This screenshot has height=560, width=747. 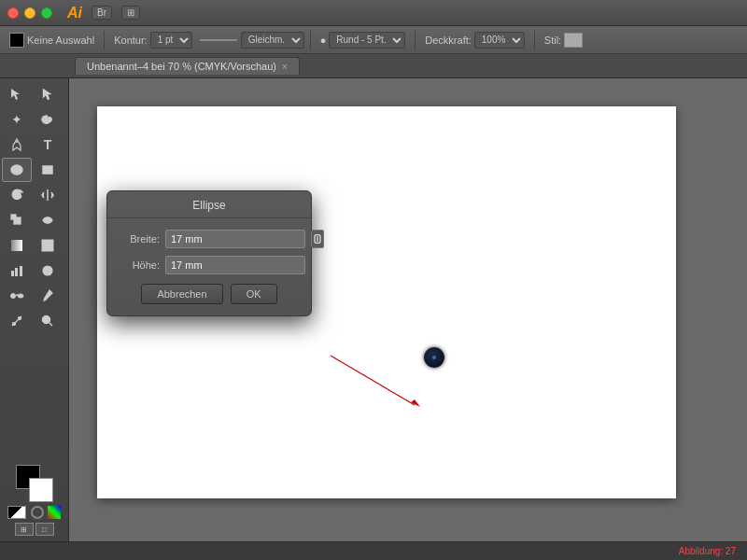 I want to click on view-buttons-row: ⊞ □, so click(x=34, y=529).